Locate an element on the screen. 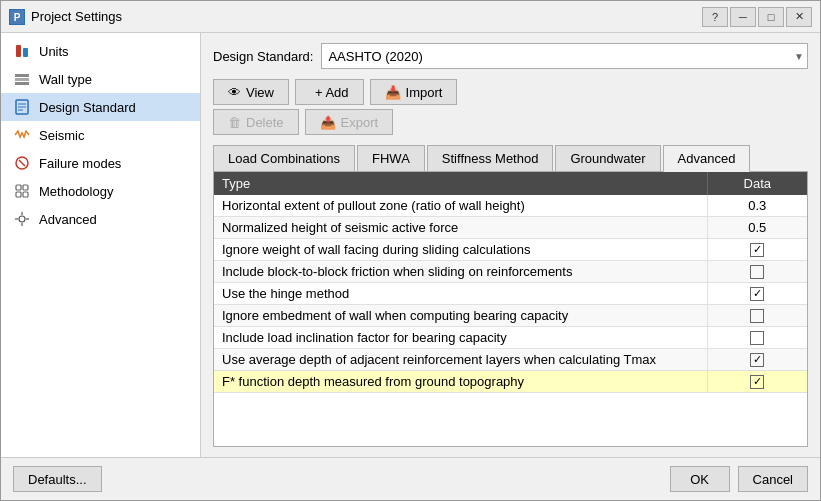 The image size is (821, 501). table-row: Include load inclination factor for bear… is located at coordinates (510, 338).